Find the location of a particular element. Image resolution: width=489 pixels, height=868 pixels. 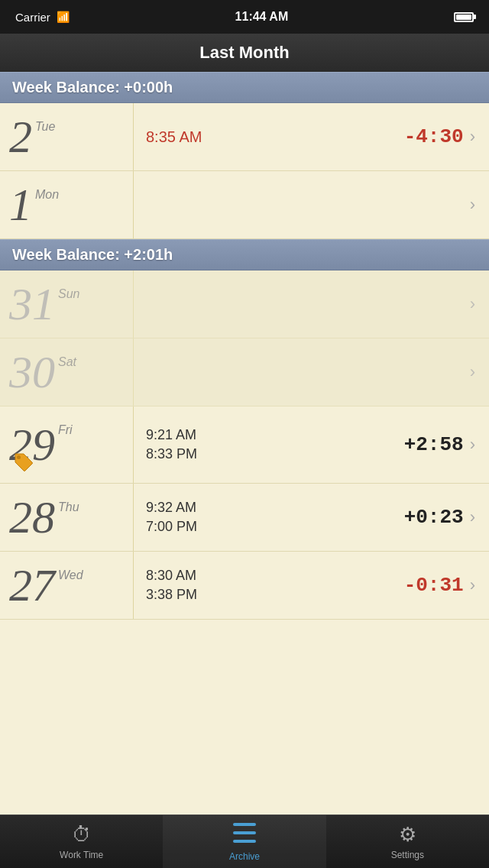

day-name-29: Fri is located at coordinates (66, 426).